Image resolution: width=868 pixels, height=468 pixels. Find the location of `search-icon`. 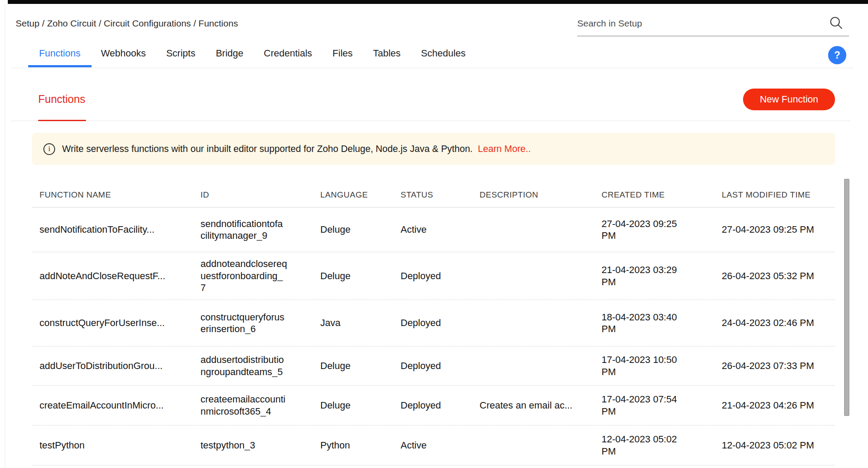

search-icon is located at coordinates (836, 23).